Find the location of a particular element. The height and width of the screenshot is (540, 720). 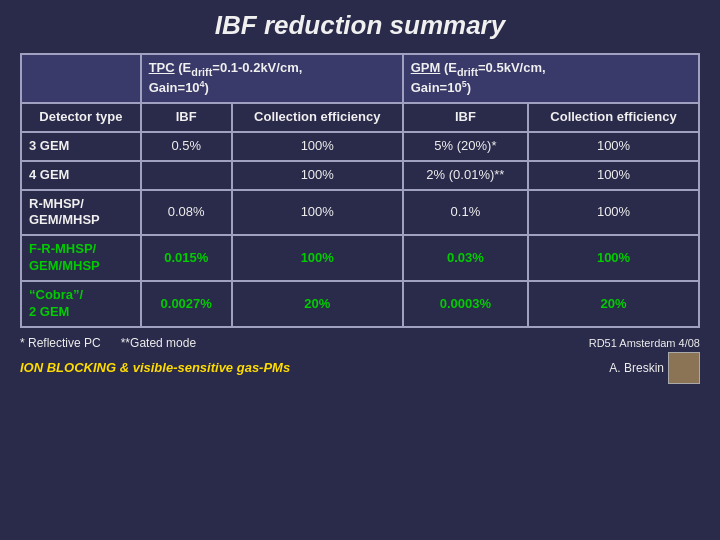

ibf-gpm-header: IBF is located at coordinates (466, 118).